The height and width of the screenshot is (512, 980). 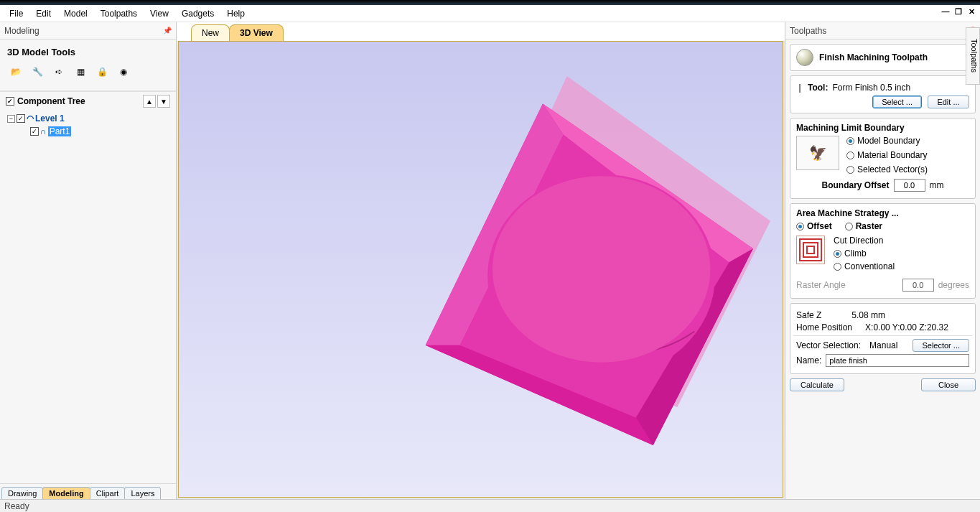 I want to click on radio-material-boundary: Material Boundary, so click(x=887, y=155).